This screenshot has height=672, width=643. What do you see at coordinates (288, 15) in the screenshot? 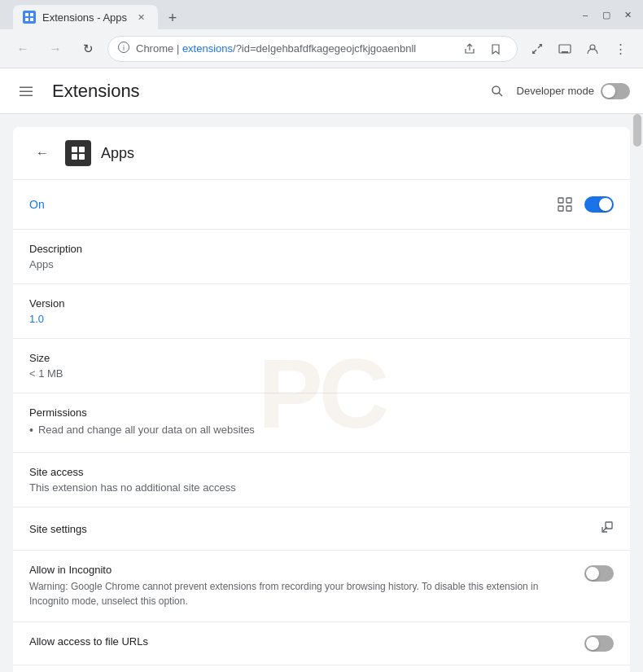
I see `tab-bar: Extensions - Apps ✕ +` at bounding box center [288, 15].